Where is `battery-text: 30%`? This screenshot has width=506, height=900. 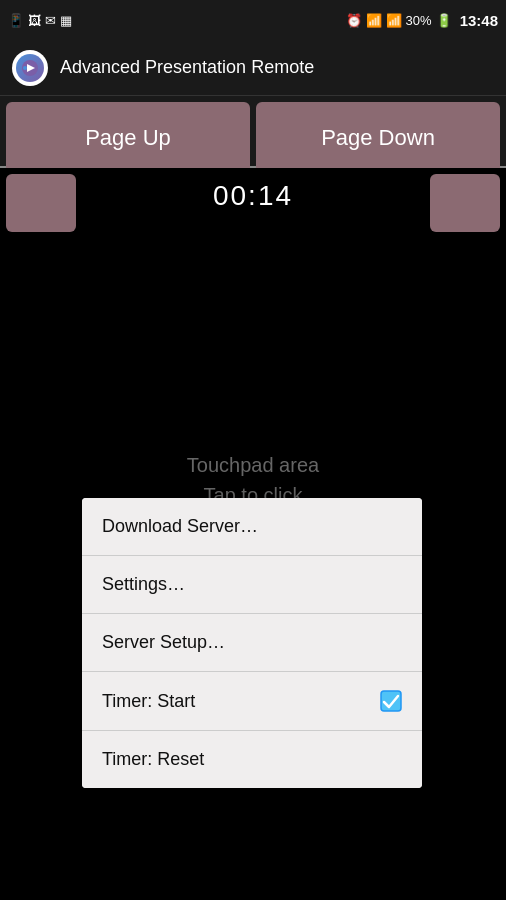
battery-text: 30% is located at coordinates (419, 20).